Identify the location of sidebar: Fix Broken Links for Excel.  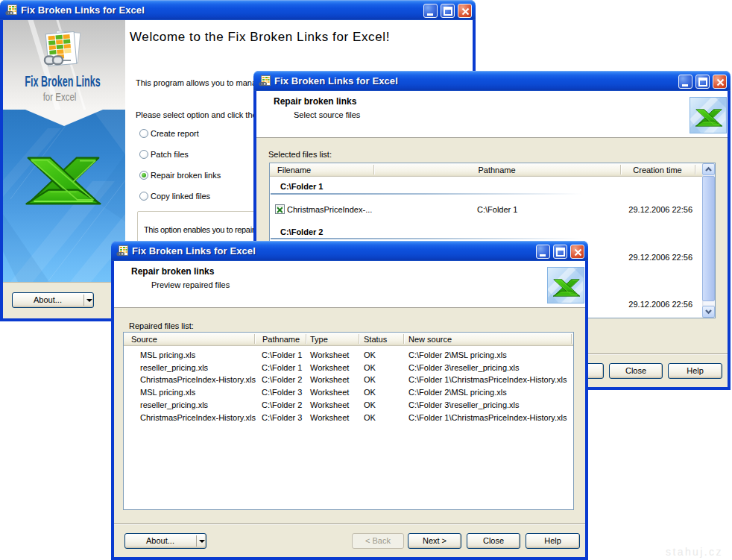
(64, 151).